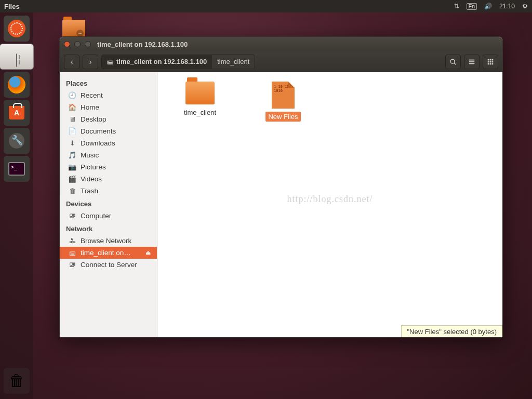 The image size is (532, 399). I want to click on path-bar: 🖴time_client on 192.168.1.100 time_clien…, so click(178, 62).